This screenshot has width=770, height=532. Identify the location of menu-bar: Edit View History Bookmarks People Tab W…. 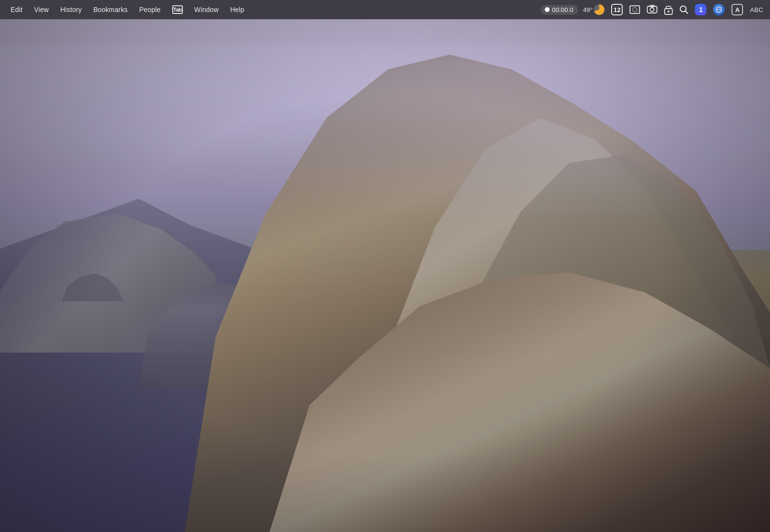
(385, 10).